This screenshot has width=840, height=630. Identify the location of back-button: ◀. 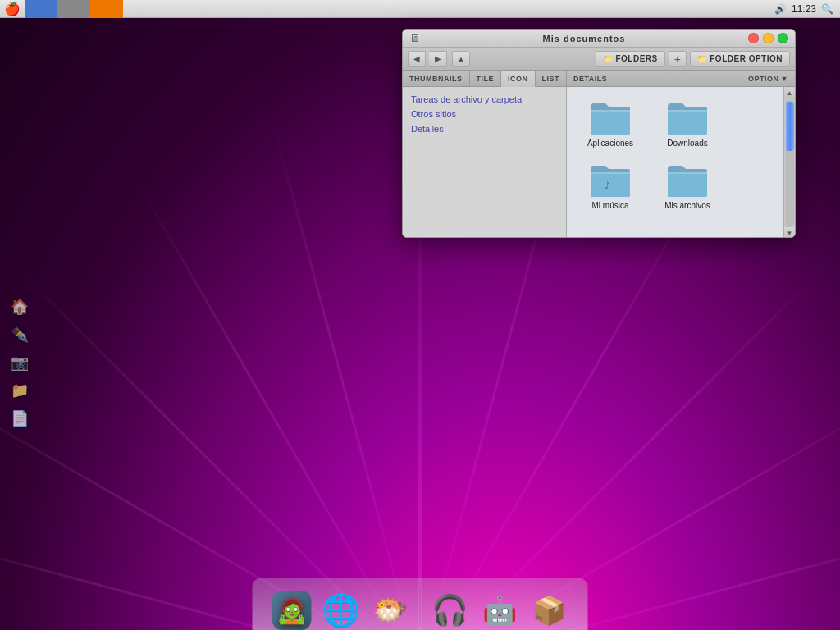
(417, 59).